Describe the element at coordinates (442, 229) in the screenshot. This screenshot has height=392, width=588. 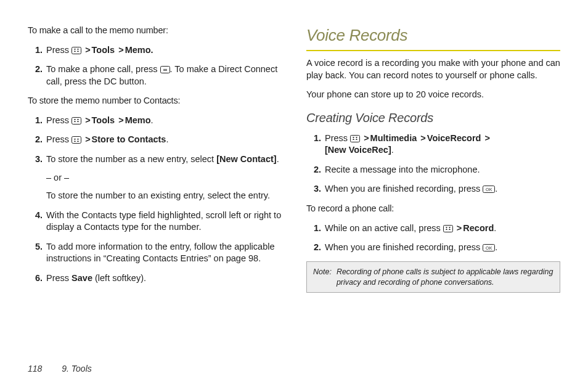
I see `list-item: While on an active call, press >Record.` at that location.